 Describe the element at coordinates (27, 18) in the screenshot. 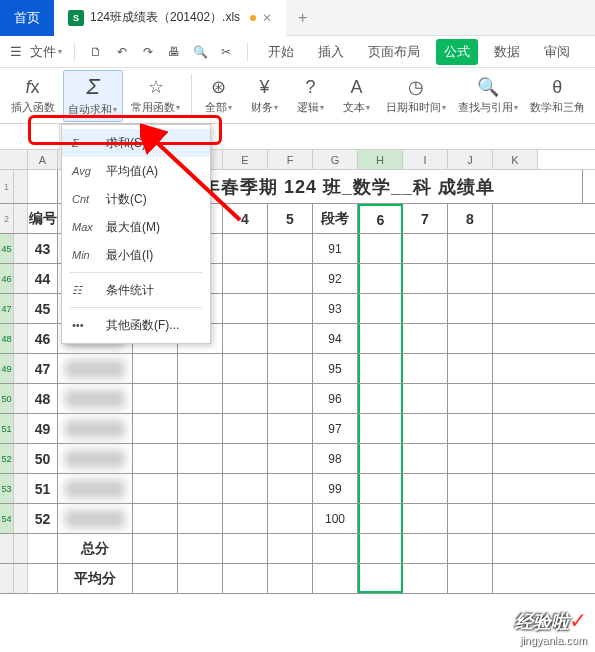

I see `tab-home: 首页` at that location.